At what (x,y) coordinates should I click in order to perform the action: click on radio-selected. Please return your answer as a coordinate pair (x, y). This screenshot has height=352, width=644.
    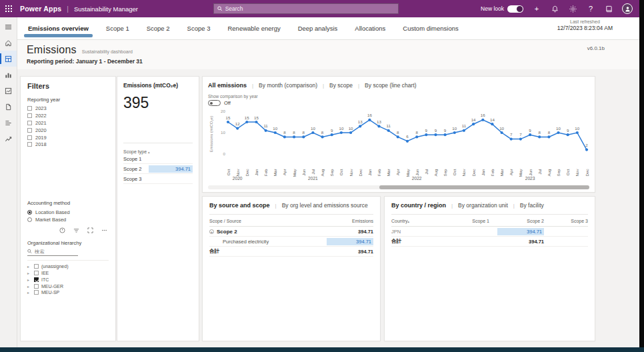
    Looking at the image, I should click on (29, 212).